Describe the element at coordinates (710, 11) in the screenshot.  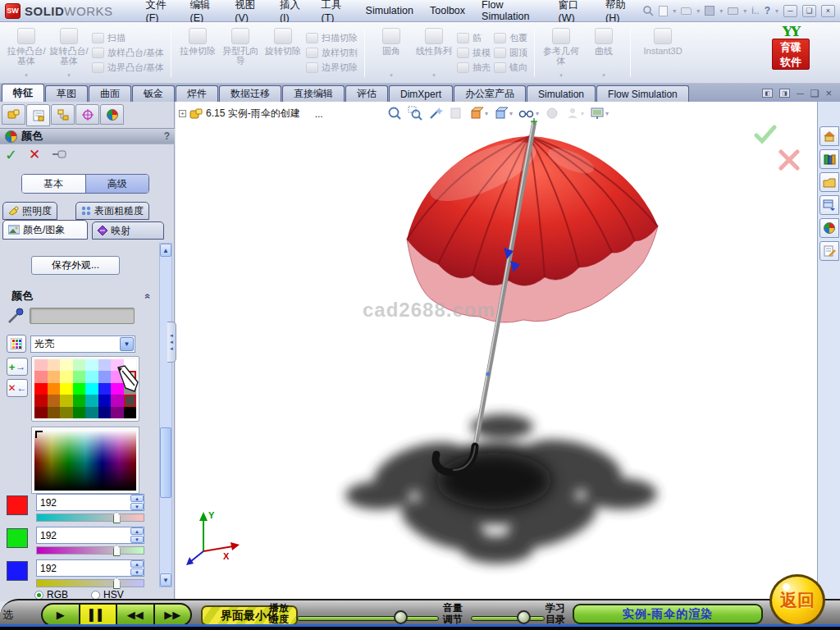
I see `save-icon` at that location.